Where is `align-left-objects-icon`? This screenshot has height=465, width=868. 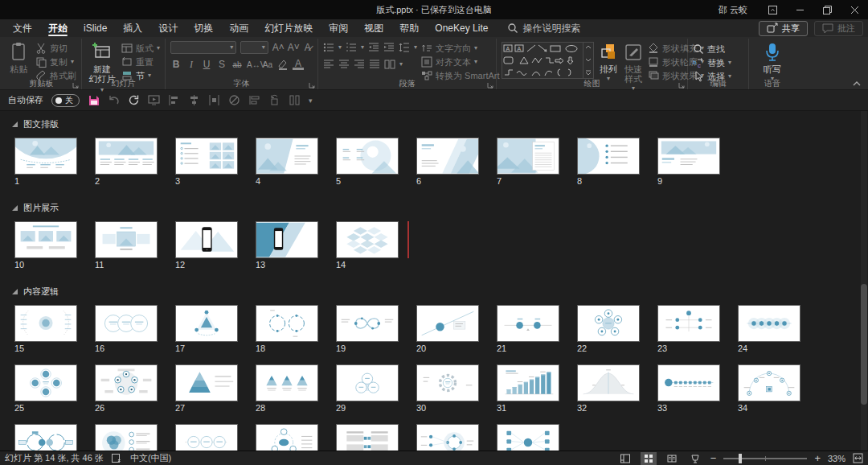 align-left-objects-icon is located at coordinates (174, 100).